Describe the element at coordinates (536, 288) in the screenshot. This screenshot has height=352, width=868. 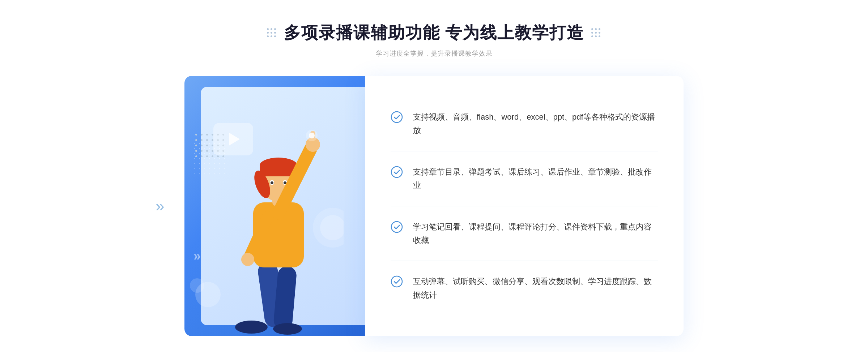
I see `feature-text-4: 互动弹幕、试听购买、微信分享、观看次数限制、学习进度跟踪、数据统计` at that location.